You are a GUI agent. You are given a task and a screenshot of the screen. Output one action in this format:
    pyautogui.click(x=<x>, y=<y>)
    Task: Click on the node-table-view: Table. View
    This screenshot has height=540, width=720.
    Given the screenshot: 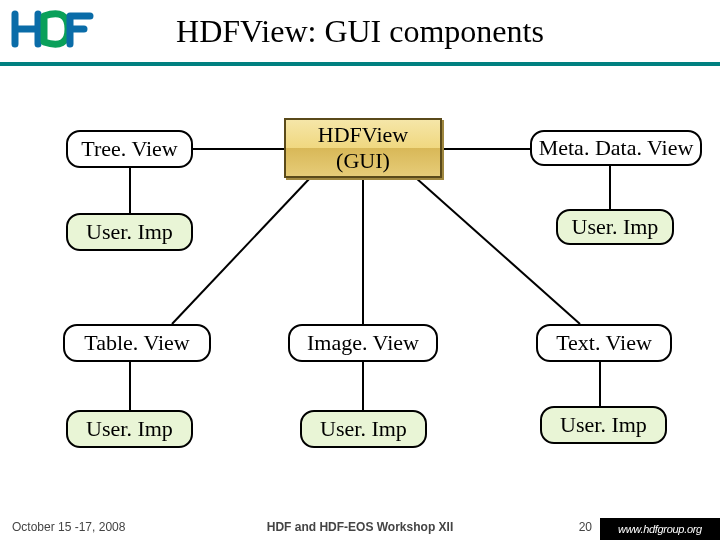 What is the action you would take?
    pyautogui.click(x=137, y=343)
    